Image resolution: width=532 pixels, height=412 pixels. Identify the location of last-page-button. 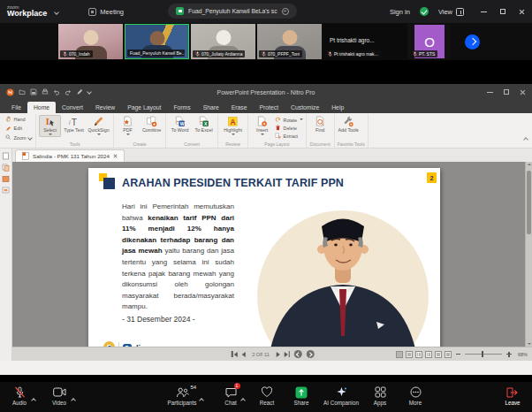
(288, 354).